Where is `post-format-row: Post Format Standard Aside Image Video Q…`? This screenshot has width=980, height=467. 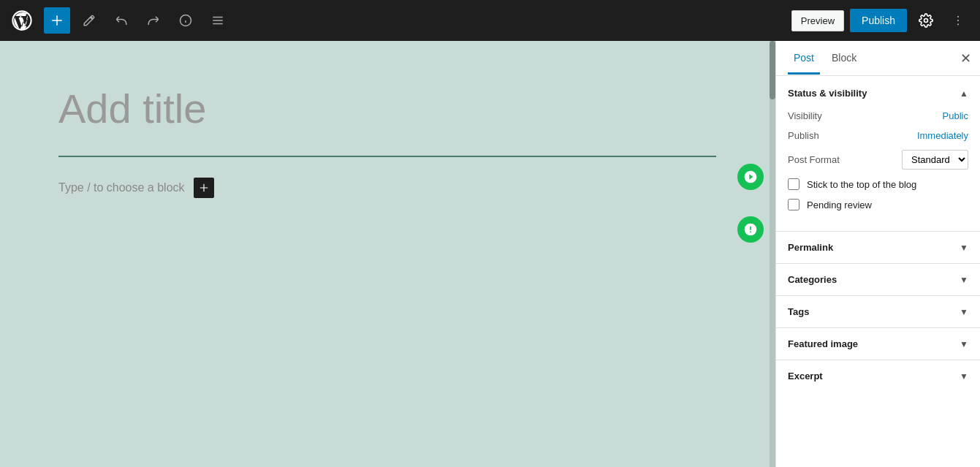
post-format-row: Post Format Standard Aside Image Video Q… is located at coordinates (878, 159).